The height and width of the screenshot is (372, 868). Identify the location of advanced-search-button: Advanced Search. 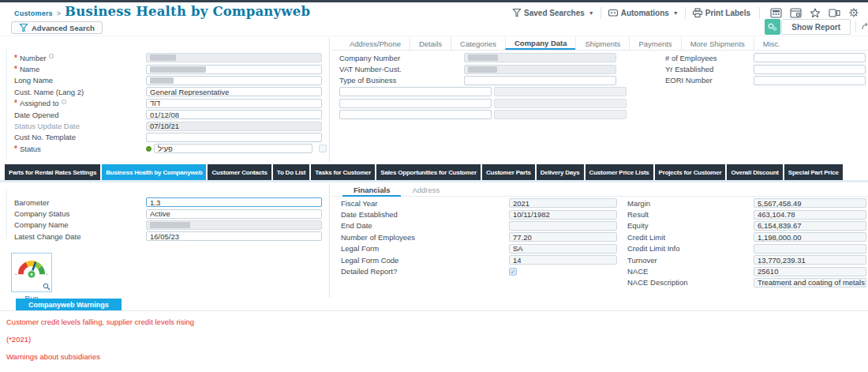
(57, 28).